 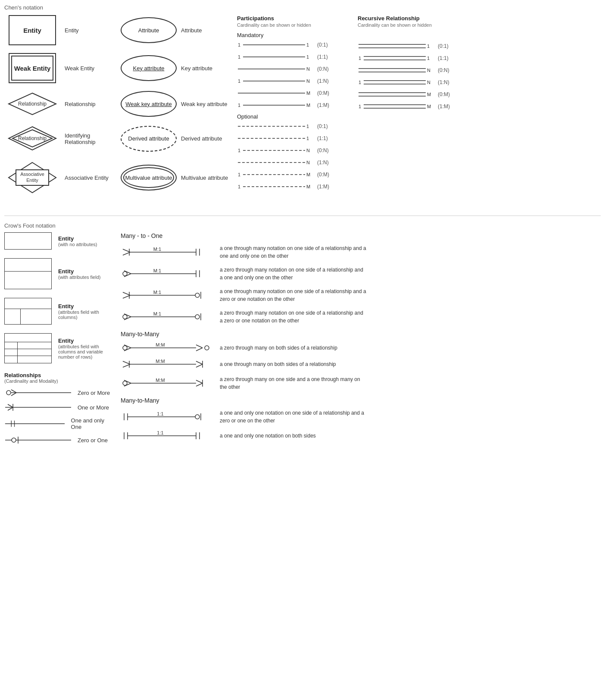 I want to click on rec-line-11: 1 1, so click(x=396, y=58).